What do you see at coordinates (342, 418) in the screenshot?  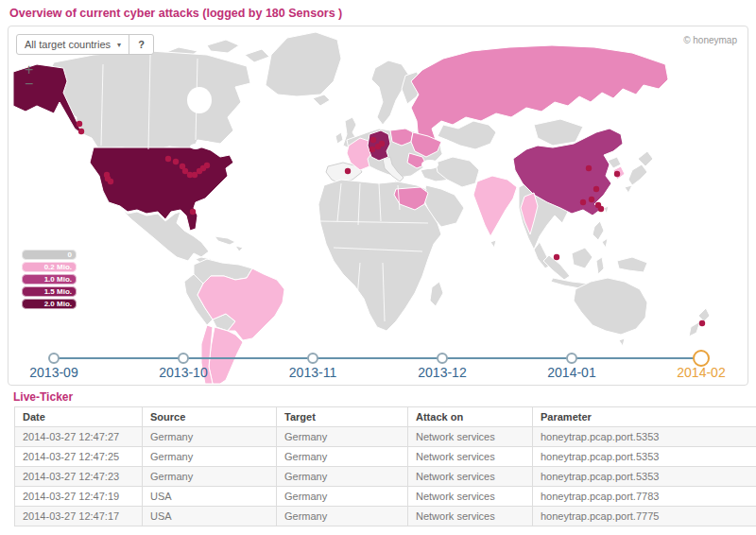 I see `col-header-target: Target` at bounding box center [342, 418].